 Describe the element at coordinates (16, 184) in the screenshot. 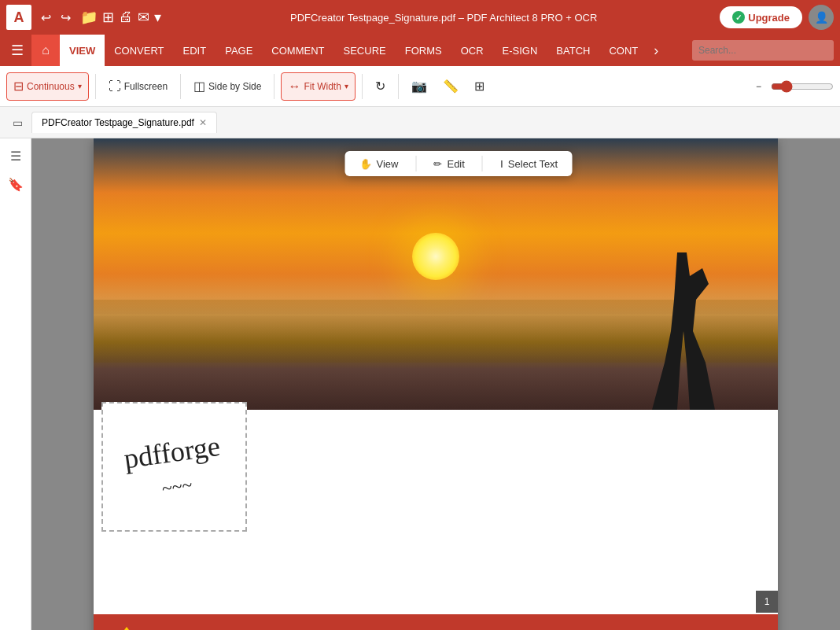

I see `sidebar-bookmarks-icon: 🔖` at that location.